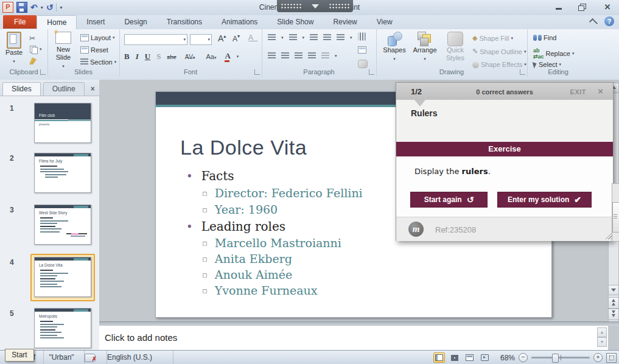  Describe the element at coordinates (362, 37) in the screenshot. I see `text-direction-button` at that location.